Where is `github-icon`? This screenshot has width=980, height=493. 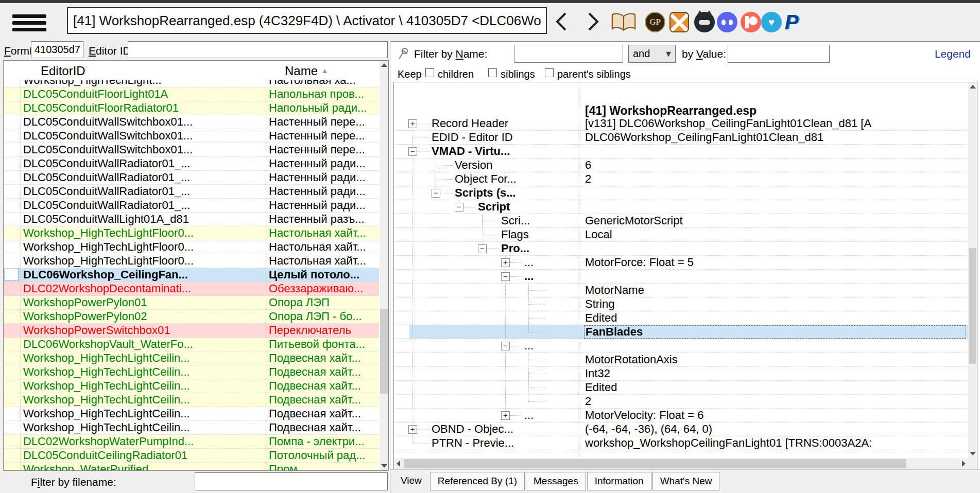 github-icon is located at coordinates (704, 22).